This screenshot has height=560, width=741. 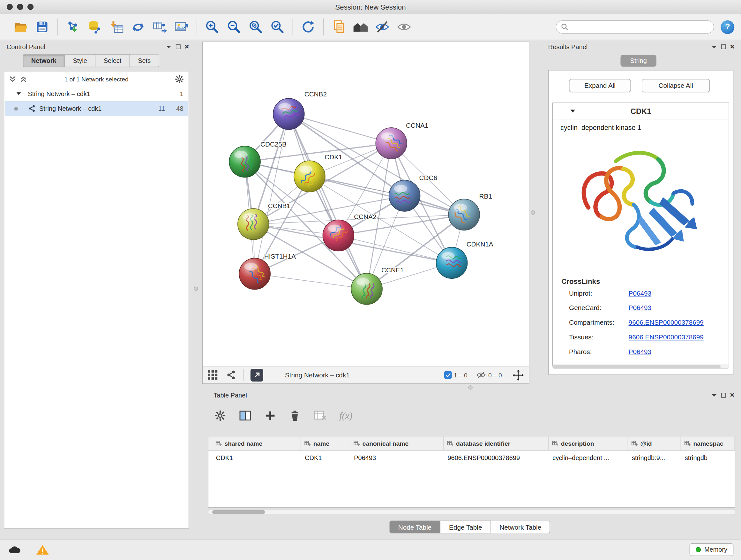 I want to click on splitter-handle-right, so click(x=533, y=212).